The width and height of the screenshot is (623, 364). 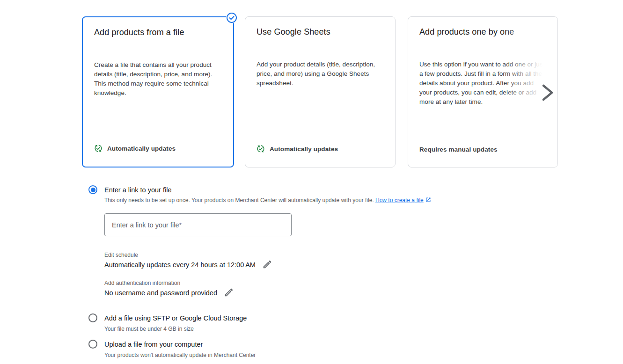 What do you see at coordinates (548, 93) in the screenshot?
I see `carousel-next-button` at bounding box center [548, 93].